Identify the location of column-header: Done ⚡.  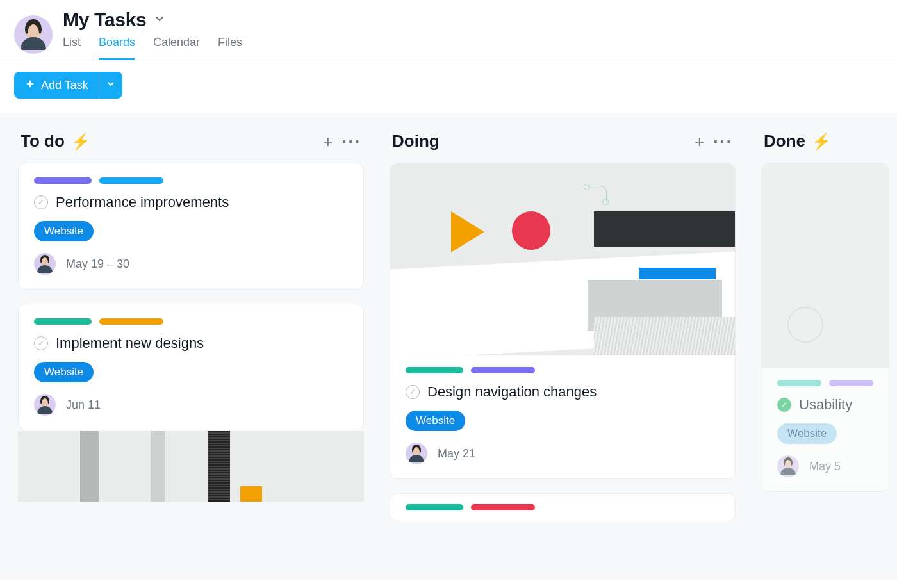
(825, 146).